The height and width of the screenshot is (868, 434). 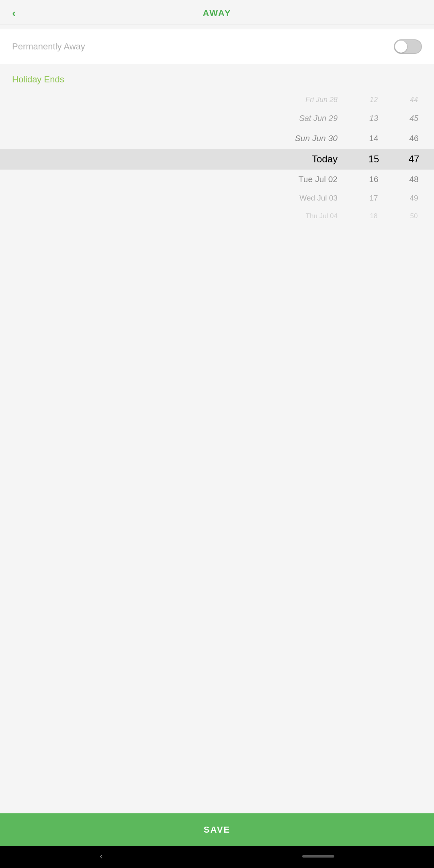 What do you see at coordinates (374, 118) in the screenshot?
I see `picker-hour: 13` at bounding box center [374, 118].